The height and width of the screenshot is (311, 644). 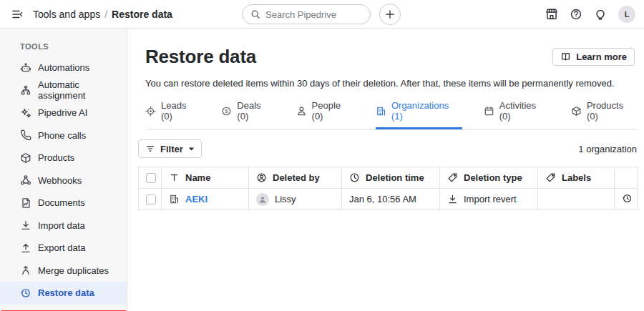 I want to click on restore-history-icon, so click(x=627, y=199).